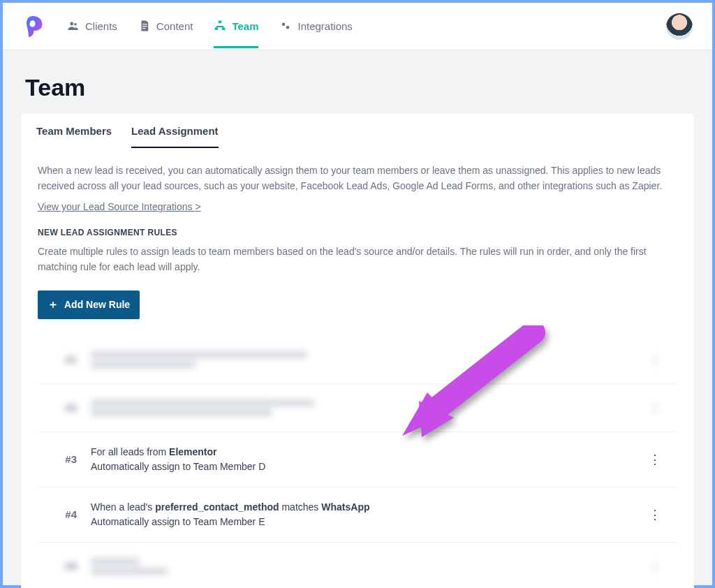  I want to click on plus-icon: ＋, so click(53, 304).